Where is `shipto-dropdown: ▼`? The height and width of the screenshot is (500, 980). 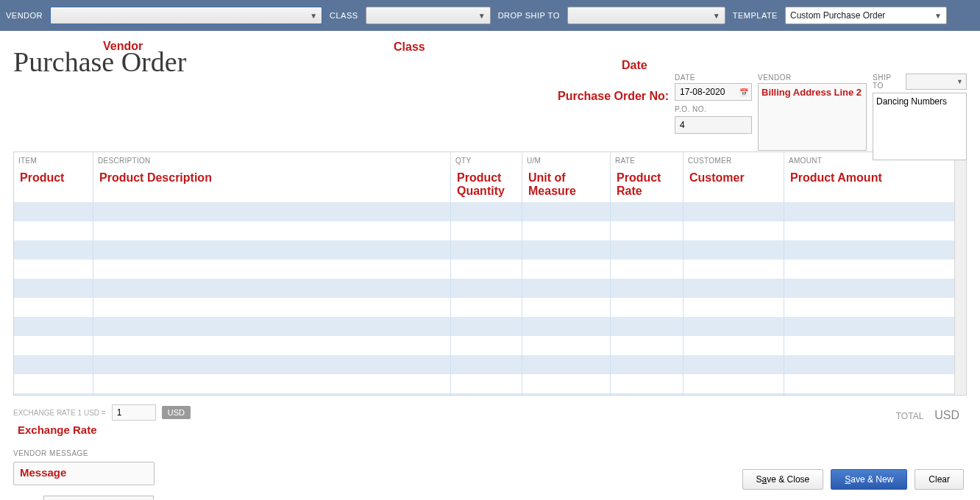
shipto-dropdown: ▼ is located at coordinates (936, 82).